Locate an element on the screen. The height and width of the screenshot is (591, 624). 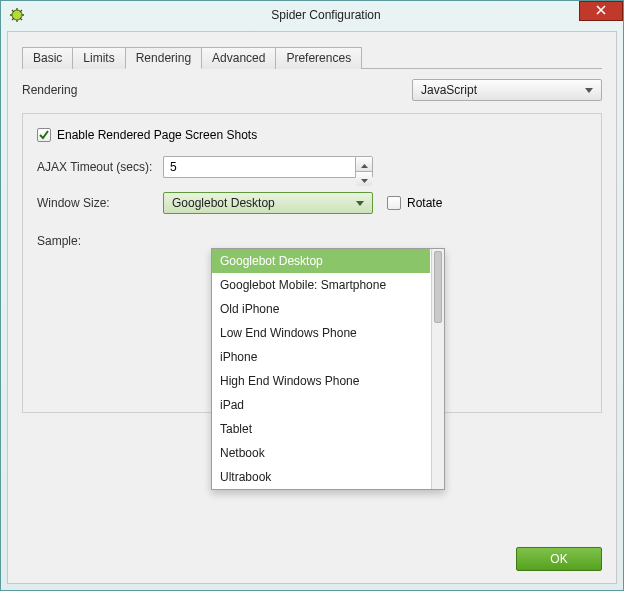
enable-screenshots-label: Enable Rendered Page Screen Shots is located at coordinates (157, 135).